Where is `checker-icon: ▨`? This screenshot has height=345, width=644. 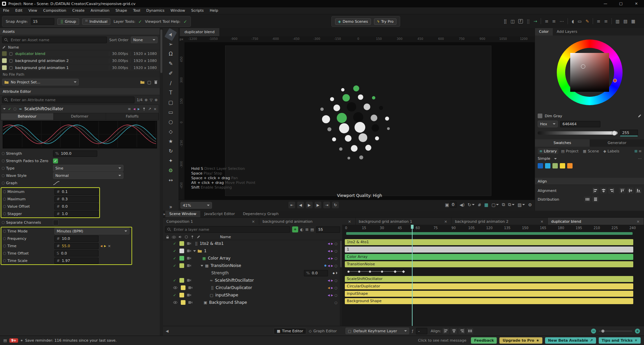
checker-icon: ▨ is located at coordinates (521, 205).